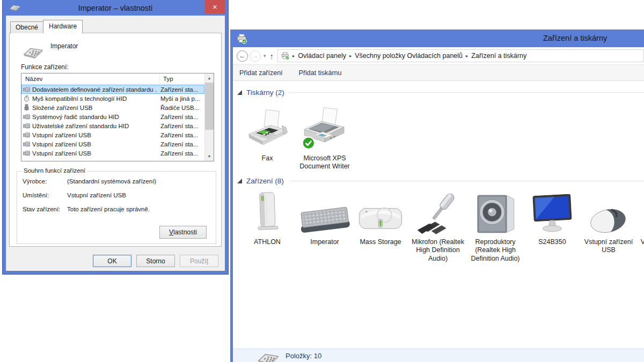 This screenshot has width=644, height=362. What do you see at coordinates (76, 117) in the screenshot?
I see `cell-name: Systémový řadič standardu HID` at bounding box center [76, 117].